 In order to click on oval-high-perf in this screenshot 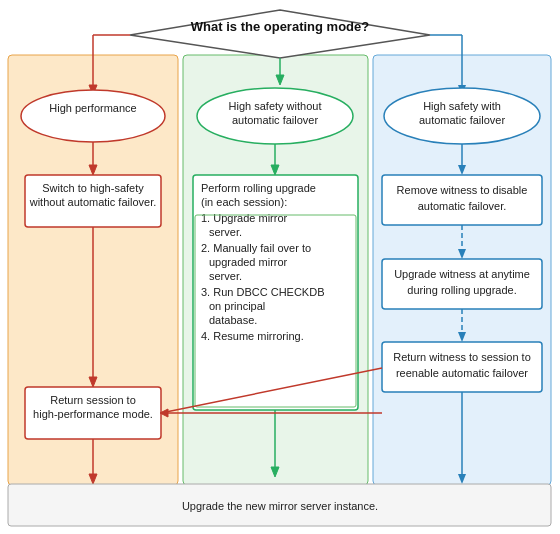, I will do `click(93, 116)`.